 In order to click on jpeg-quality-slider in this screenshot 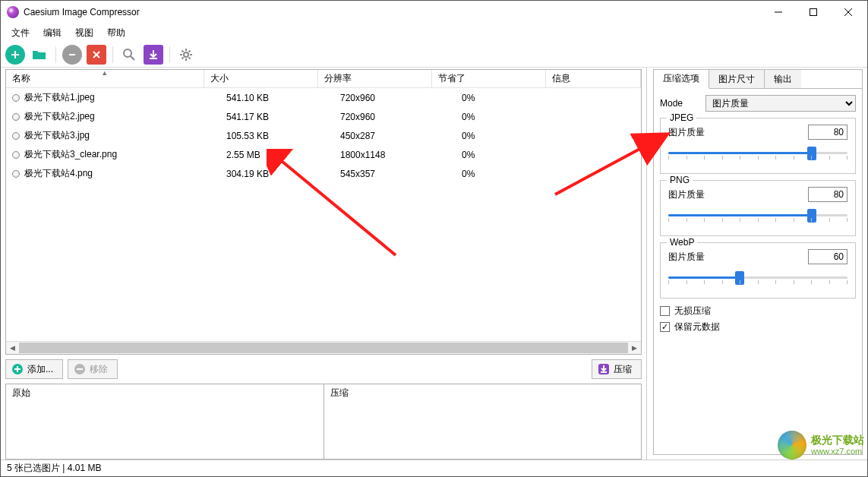, I will do `click(758, 153)`.